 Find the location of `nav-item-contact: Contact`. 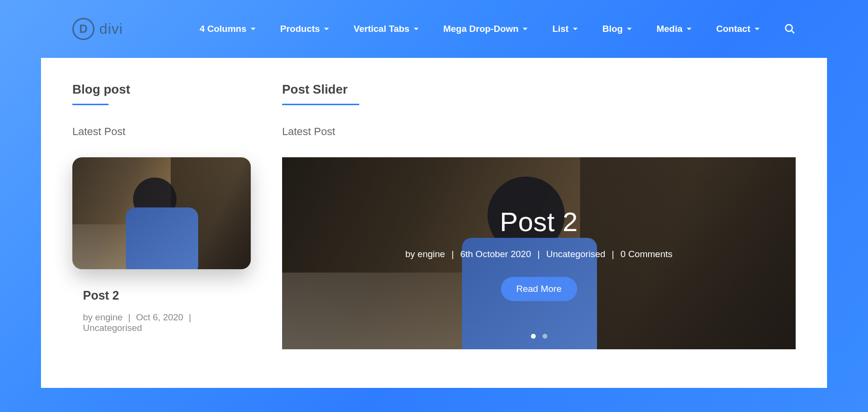

nav-item-contact: Contact is located at coordinates (738, 29).